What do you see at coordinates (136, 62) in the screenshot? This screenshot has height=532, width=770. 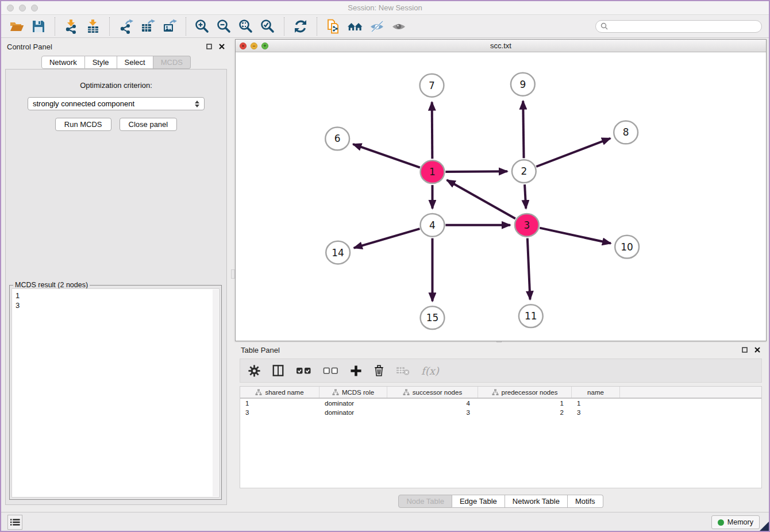 I see `tab-select: Select` at bounding box center [136, 62].